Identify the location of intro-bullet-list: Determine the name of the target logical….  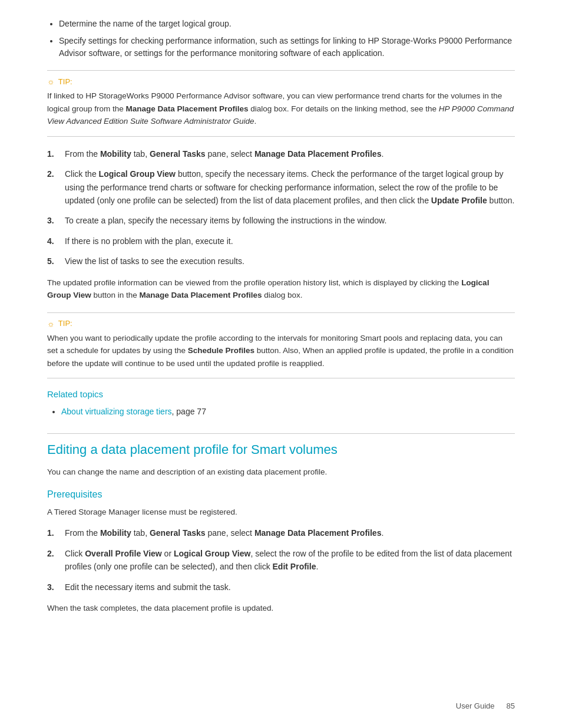
(281, 39).